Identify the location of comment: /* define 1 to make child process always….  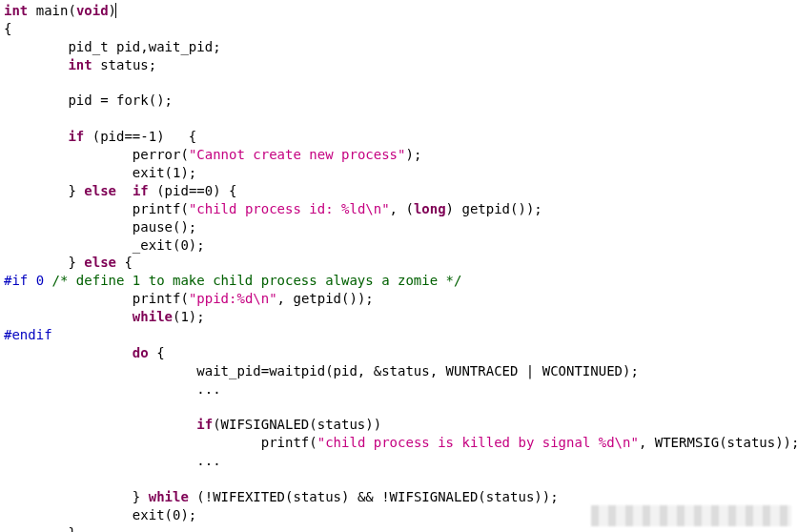
(257, 280).